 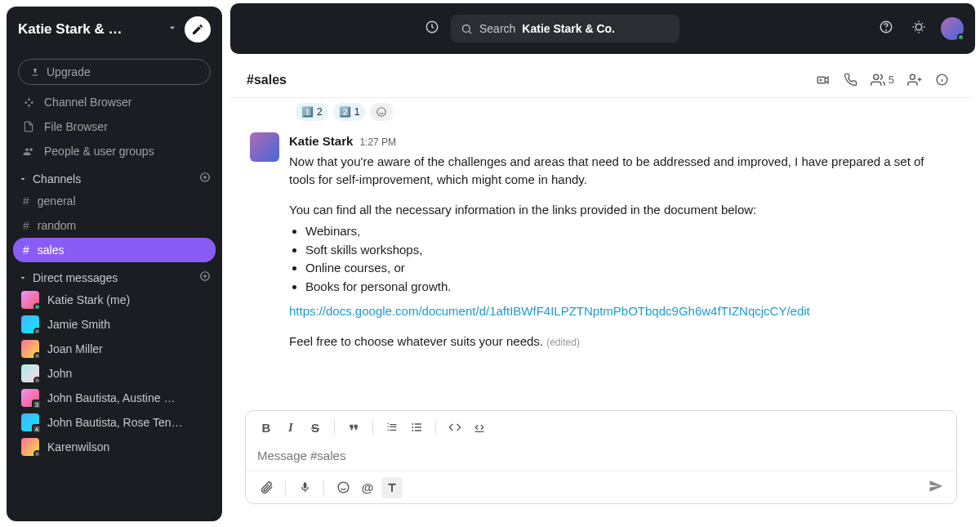 I want to click on nav-people-groups: People & user groups, so click(x=114, y=151).